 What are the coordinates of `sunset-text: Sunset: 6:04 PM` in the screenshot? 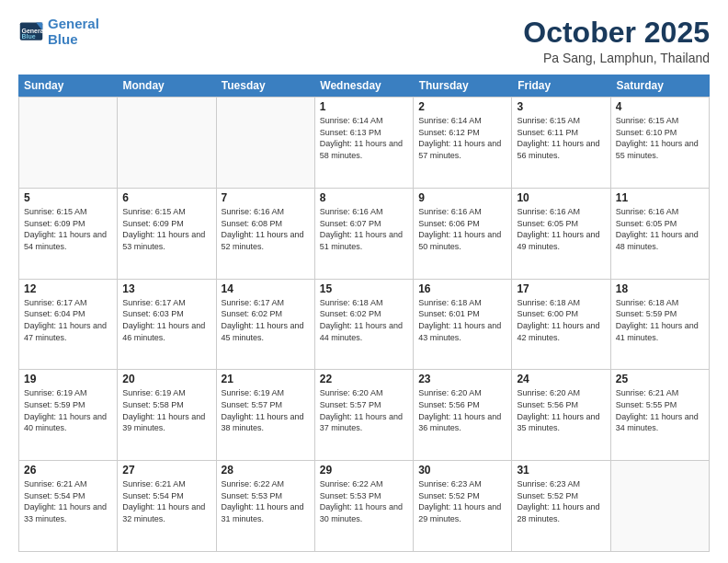 It's located at (68, 315).